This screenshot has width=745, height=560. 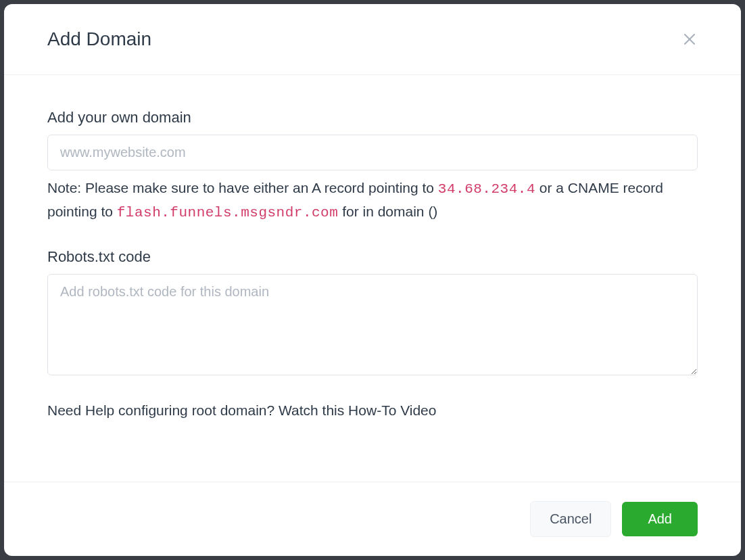 I want to click on domain-input, so click(x=372, y=153).